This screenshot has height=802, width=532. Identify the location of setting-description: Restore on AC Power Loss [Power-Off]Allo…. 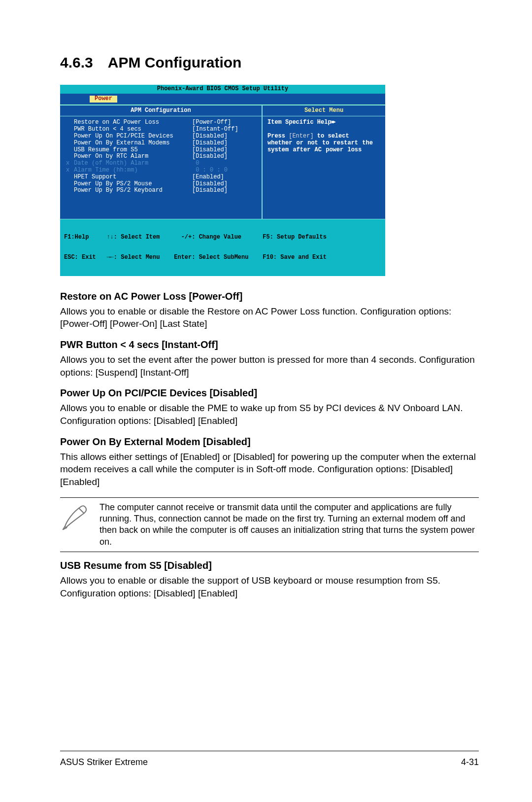
(269, 311).